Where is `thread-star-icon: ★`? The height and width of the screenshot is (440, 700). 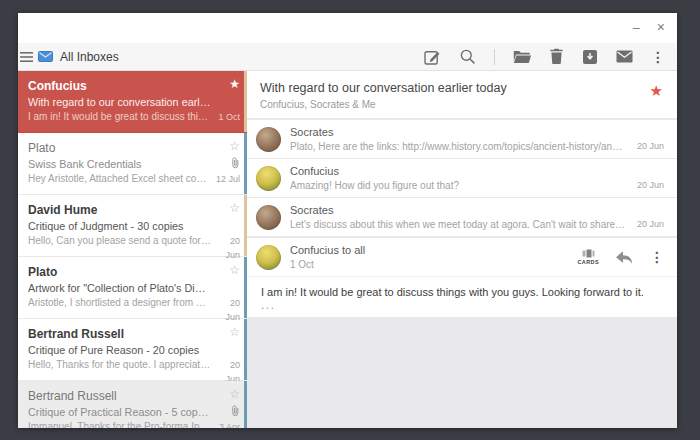 thread-star-icon: ★ is located at coordinates (656, 90).